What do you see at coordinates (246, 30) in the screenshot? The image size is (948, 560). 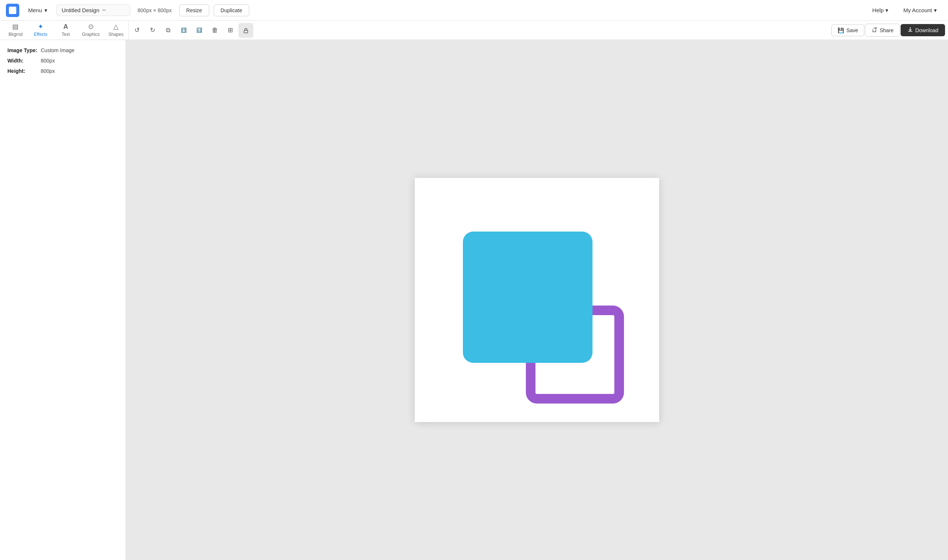 I see `lock-icon` at bounding box center [246, 30].